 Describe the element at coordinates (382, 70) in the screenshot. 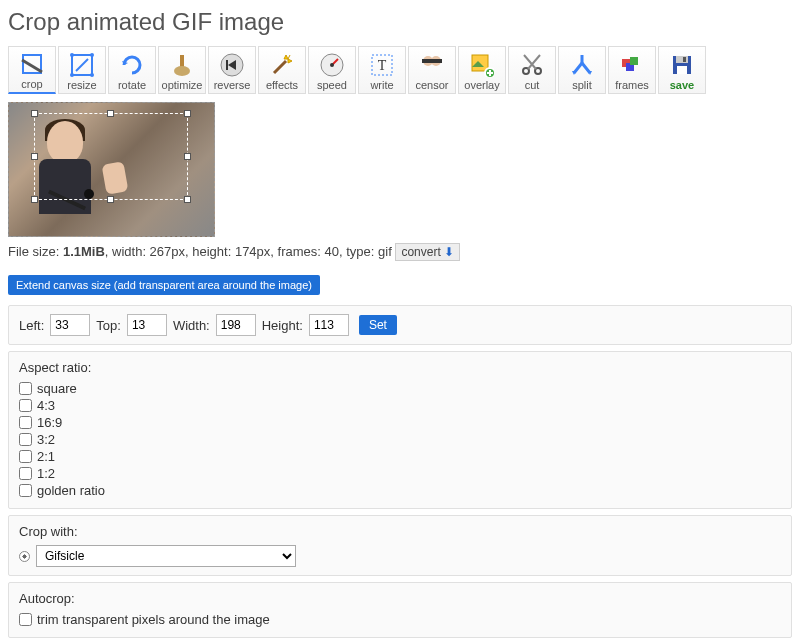

I see `tool-write: Twrite` at that location.